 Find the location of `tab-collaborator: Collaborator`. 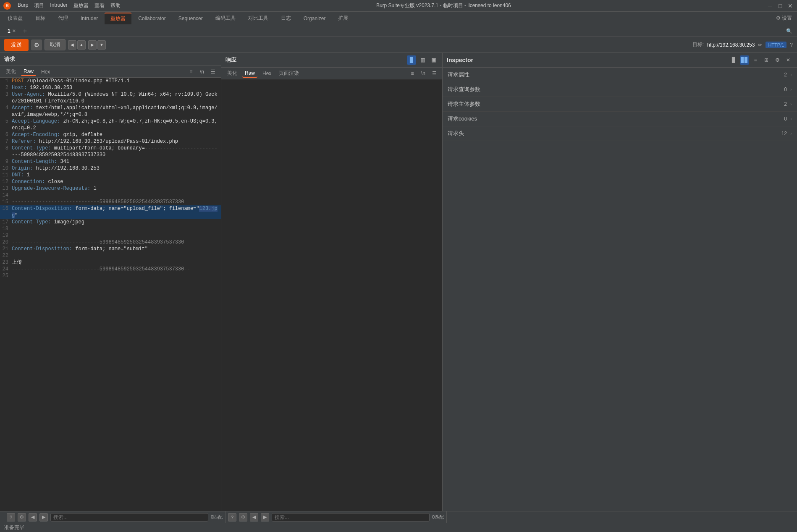

tab-collaborator: Collaborator is located at coordinates (152, 18).